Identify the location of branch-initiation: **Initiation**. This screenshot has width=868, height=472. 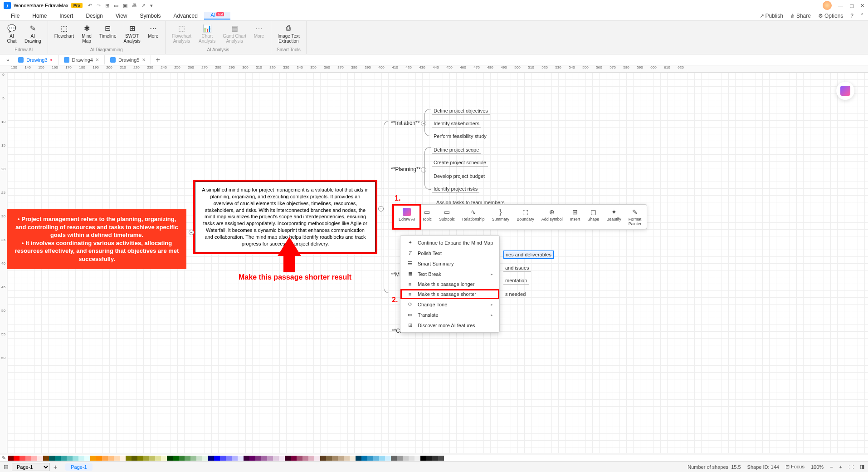
(405, 123).